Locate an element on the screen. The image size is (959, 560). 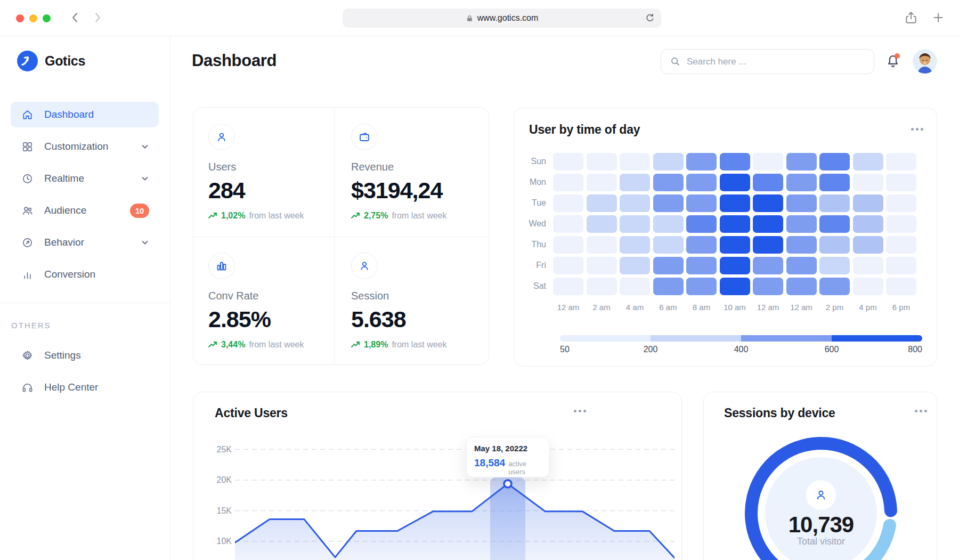
user-avatar is located at coordinates (925, 61).